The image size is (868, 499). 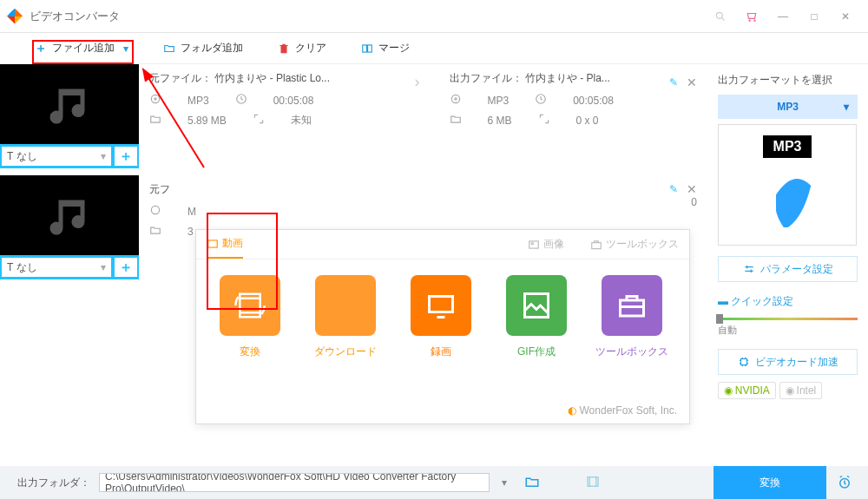 I want to click on chip-intel: ◉ Intel, so click(x=800, y=391).